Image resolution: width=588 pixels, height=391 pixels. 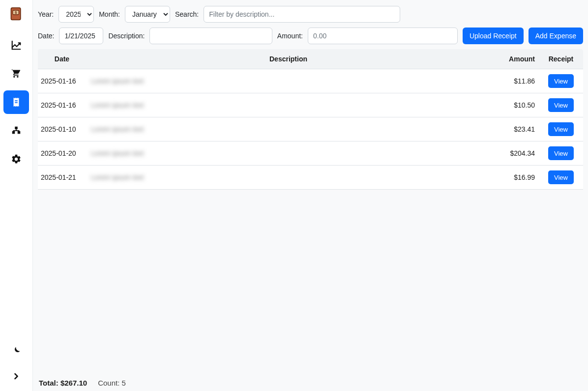 I want to click on total-label: Total:, so click(x=49, y=383).